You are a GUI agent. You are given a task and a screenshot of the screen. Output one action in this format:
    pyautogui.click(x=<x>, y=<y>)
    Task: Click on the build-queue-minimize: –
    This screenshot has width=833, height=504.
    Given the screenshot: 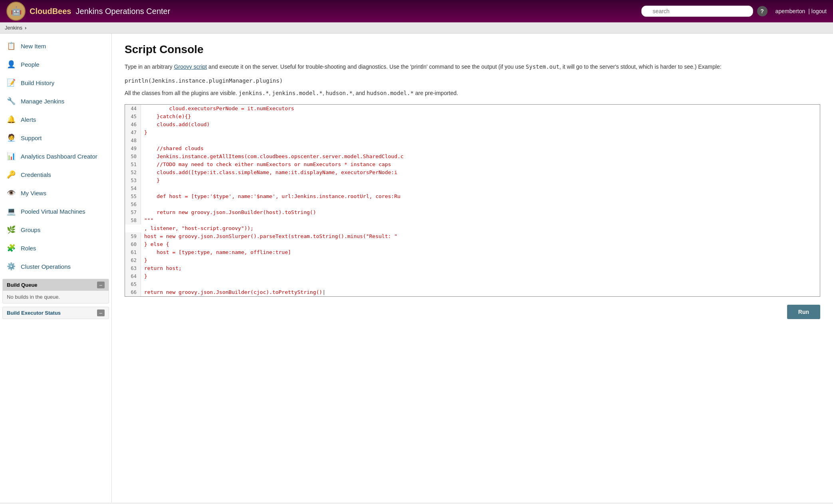 What is the action you would take?
    pyautogui.click(x=101, y=285)
    